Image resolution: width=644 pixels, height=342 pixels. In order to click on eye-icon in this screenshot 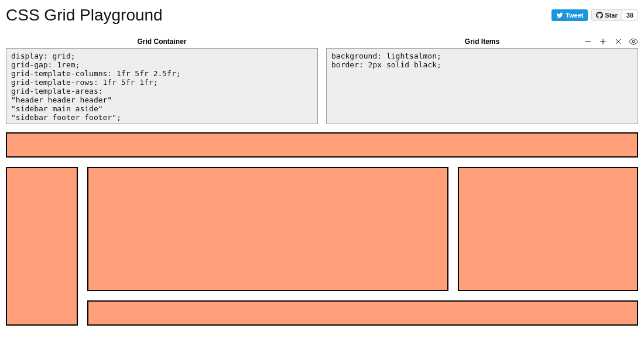, I will do `click(633, 42)`.